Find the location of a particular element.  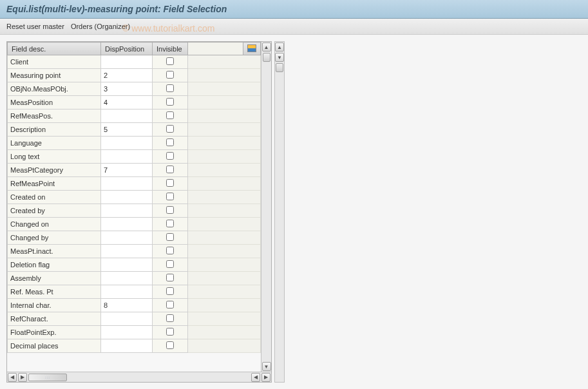

field-desc-cell: MeasPtCategory is located at coordinates (54, 170).